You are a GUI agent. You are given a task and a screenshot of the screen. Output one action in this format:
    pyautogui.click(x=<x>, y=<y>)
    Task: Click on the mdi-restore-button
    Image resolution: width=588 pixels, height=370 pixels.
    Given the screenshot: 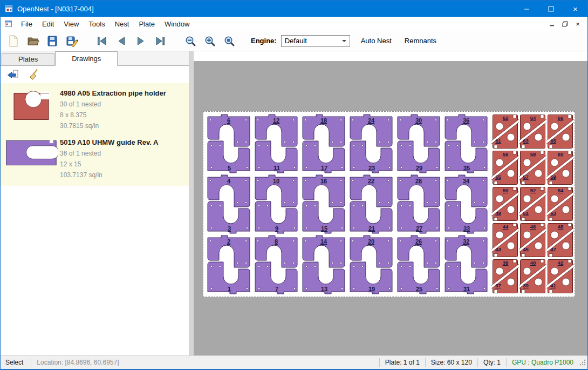 What is the action you would take?
    pyautogui.click(x=565, y=24)
    